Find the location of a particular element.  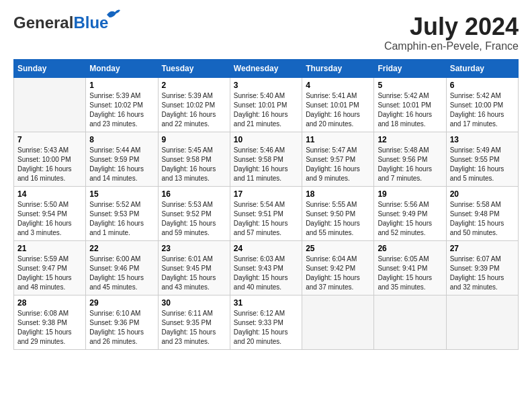

day-number: 9 is located at coordinates (194, 140).